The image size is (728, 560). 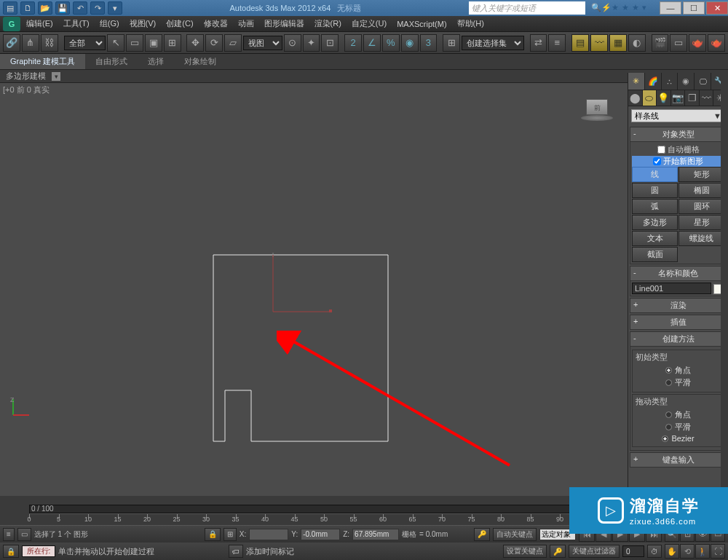 What do you see at coordinates (76, 23) in the screenshot?
I see `menu-tools: 工具(T)` at bounding box center [76, 23].